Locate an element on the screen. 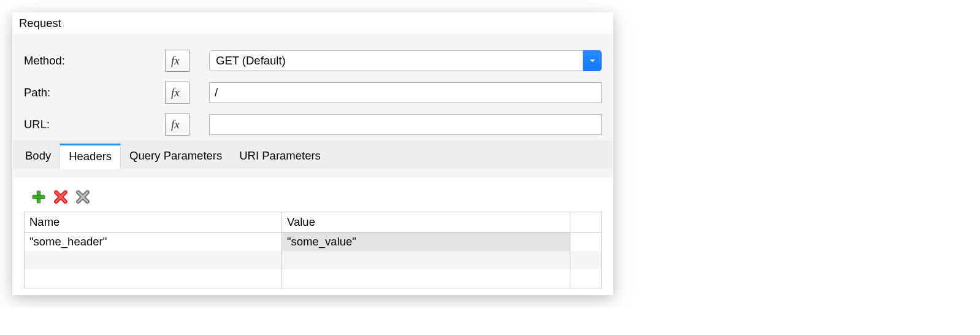 This screenshot has width=980, height=335. method-select-arrow is located at coordinates (592, 61).